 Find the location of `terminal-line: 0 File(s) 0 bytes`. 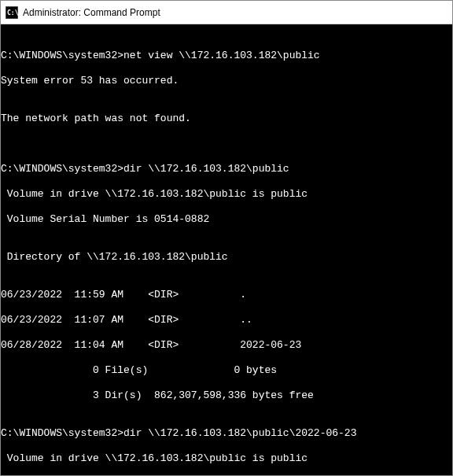

terminal-line: 0 File(s) 0 bytes is located at coordinates (226, 371).